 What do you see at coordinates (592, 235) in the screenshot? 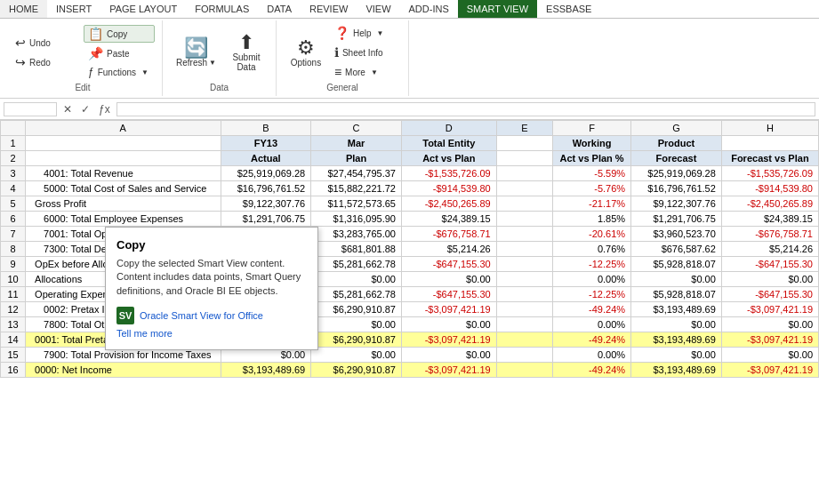
I see `cell-g7: -20.61%` at bounding box center [592, 235].